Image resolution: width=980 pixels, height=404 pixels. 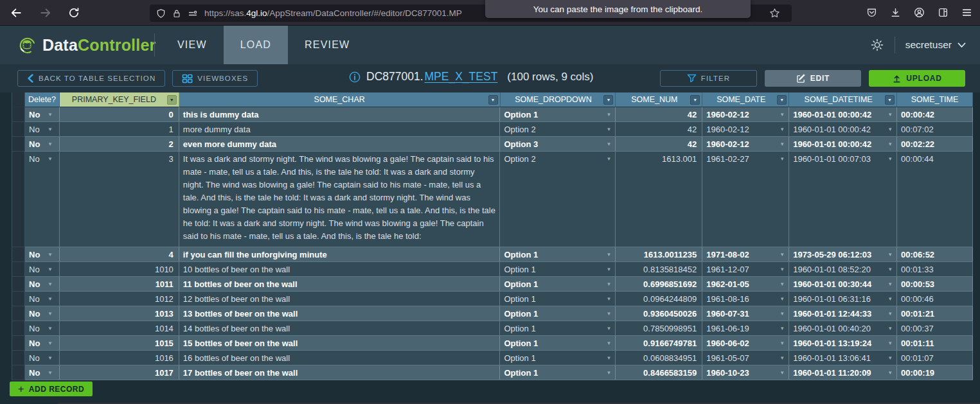 I want to click on account-icon, so click(x=919, y=13).